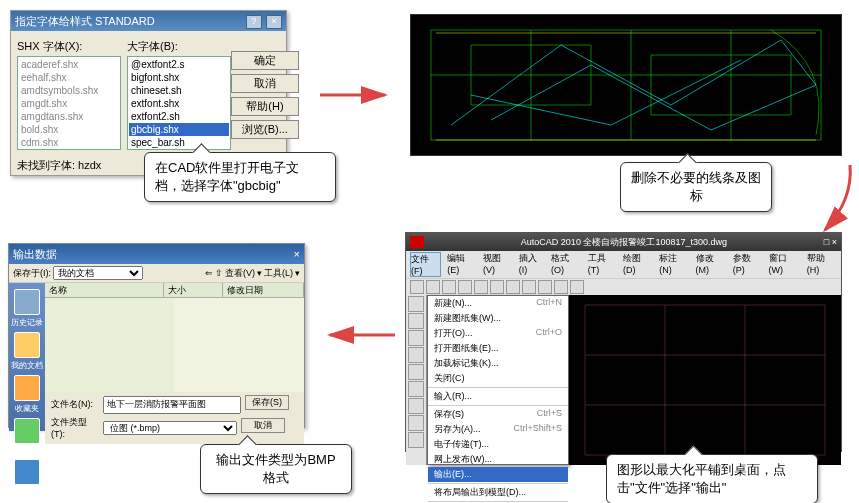  What do you see at coordinates (240, 177) in the screenshot?
I see `callout-step1: 在CAD软件里打开电子文档，选择字体"gbcbig"` at bounding box center [240, 177].